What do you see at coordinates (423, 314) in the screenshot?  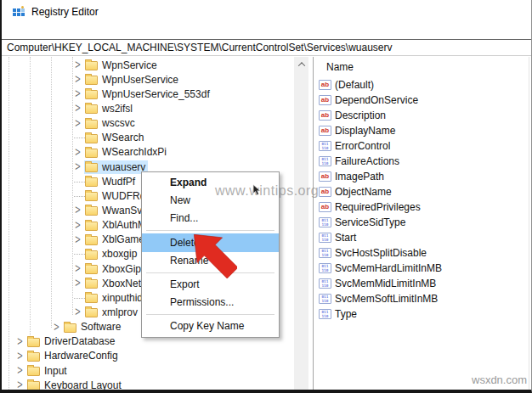 I see `registry-value-row: Type` at bounding box center [423, 314].